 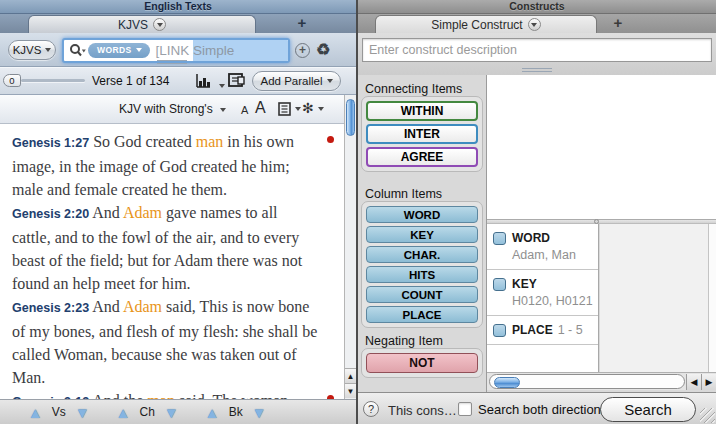 What do you see at coordinates (537, 54) in the screenshot?
I see `construct-description-row` at bounding box center [537, 54].